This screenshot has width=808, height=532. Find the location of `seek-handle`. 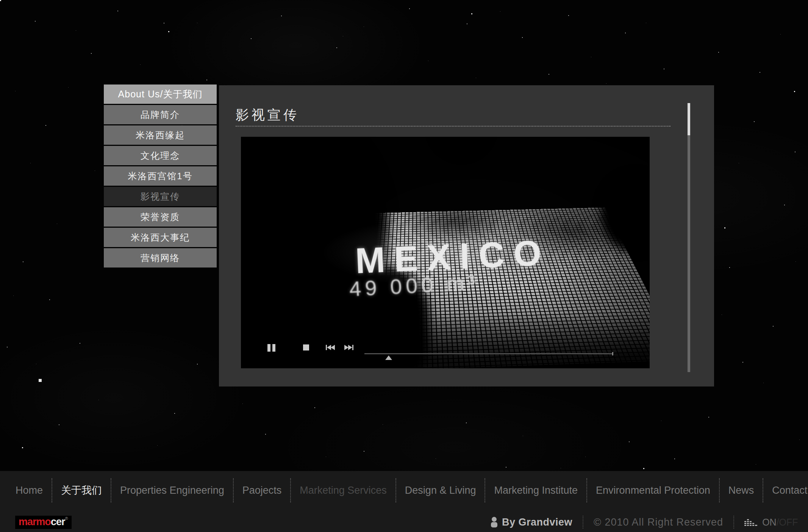

seek-handle is located at coordinates (389, 358).